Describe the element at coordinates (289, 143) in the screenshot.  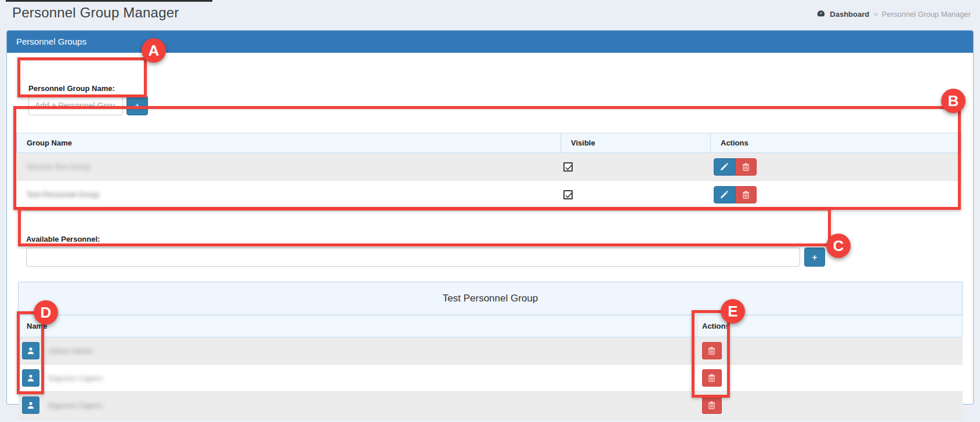
I see `column-group-name: Group Name` at that location.